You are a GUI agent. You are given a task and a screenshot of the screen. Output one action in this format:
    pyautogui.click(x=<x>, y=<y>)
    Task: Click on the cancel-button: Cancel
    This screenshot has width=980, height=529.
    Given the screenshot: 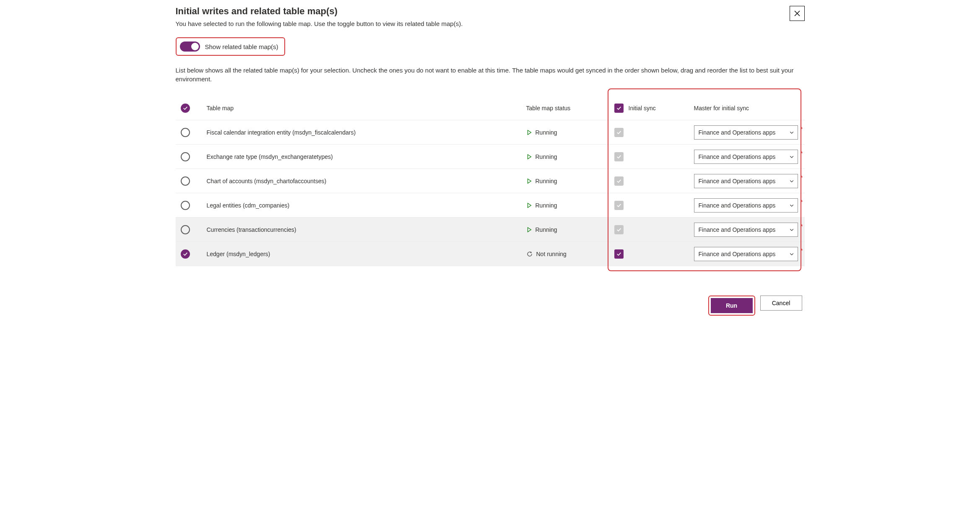 What is the action you would take?
    pyautogui.click(x=781, y=303)
    